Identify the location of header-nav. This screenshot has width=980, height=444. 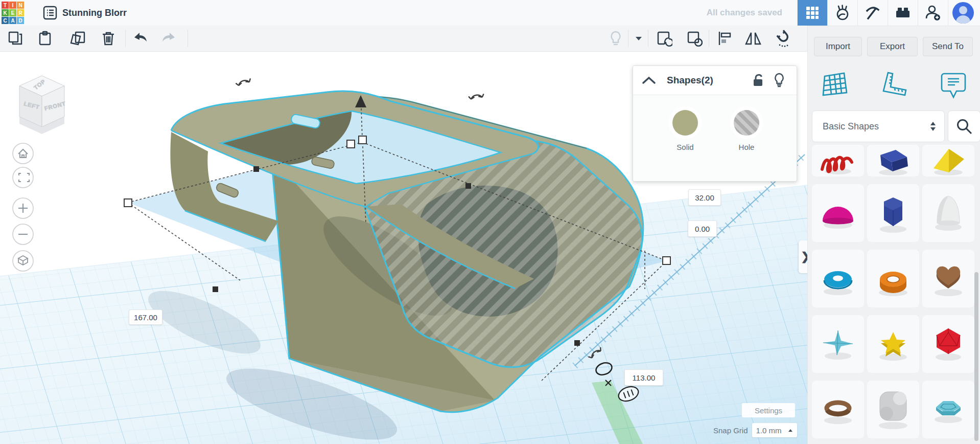
(889, 13).